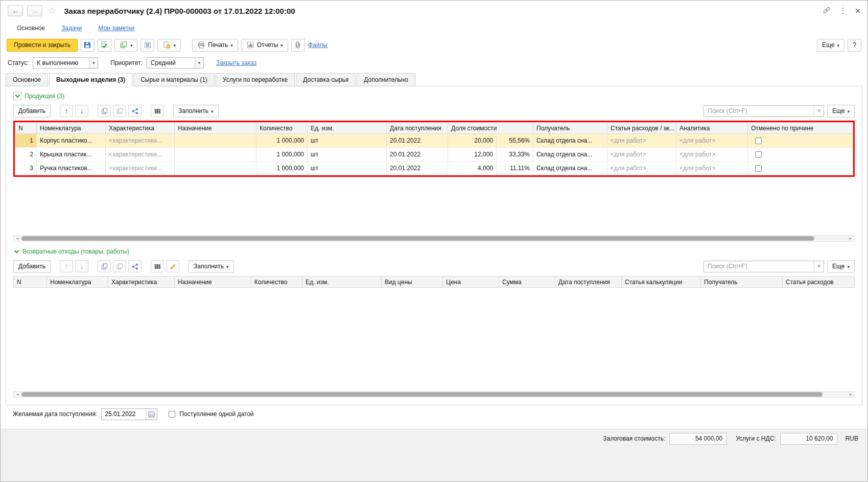 The width and height of the screenshot is (868, 482). Describe the element at coordinates (515, 169) in the screenshot. I see `cell-cost-share-pct: 11,11%` at that location.